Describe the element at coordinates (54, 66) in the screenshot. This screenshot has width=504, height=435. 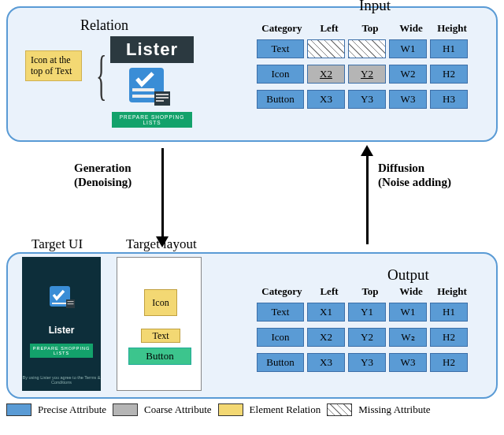
I see `relation-note: Icon at the top of Text` at that location.